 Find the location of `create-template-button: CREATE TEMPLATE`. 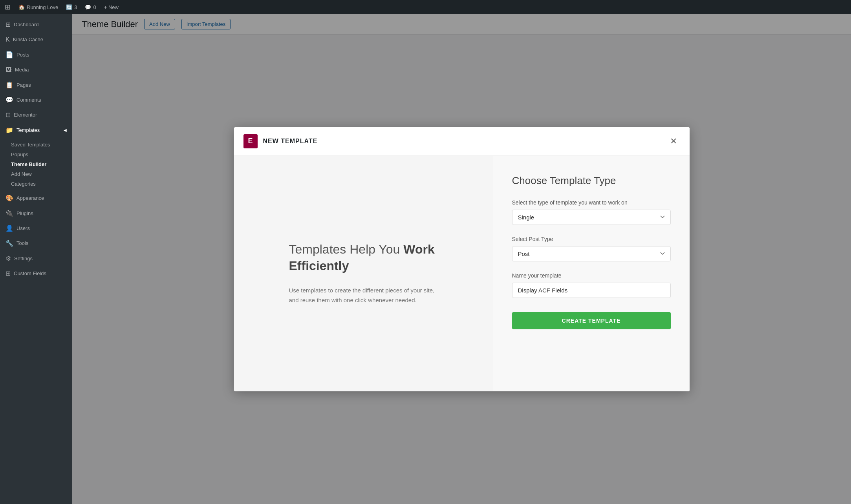

create-template-button: CREATE TEMPLATE is located at coordinates (591, 321).